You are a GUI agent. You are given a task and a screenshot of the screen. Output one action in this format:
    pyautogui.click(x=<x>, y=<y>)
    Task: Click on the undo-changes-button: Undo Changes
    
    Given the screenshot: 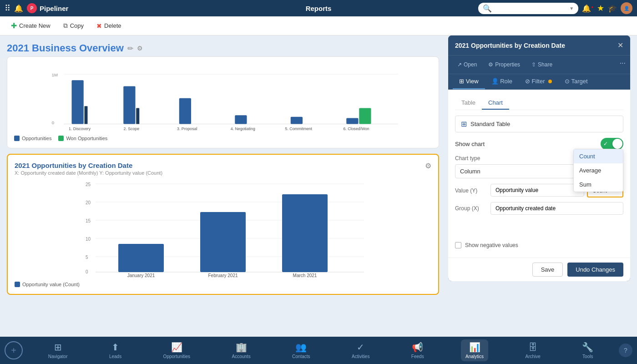 What is the action you would take?
    pyautogui.click(x=595, y=269)
    